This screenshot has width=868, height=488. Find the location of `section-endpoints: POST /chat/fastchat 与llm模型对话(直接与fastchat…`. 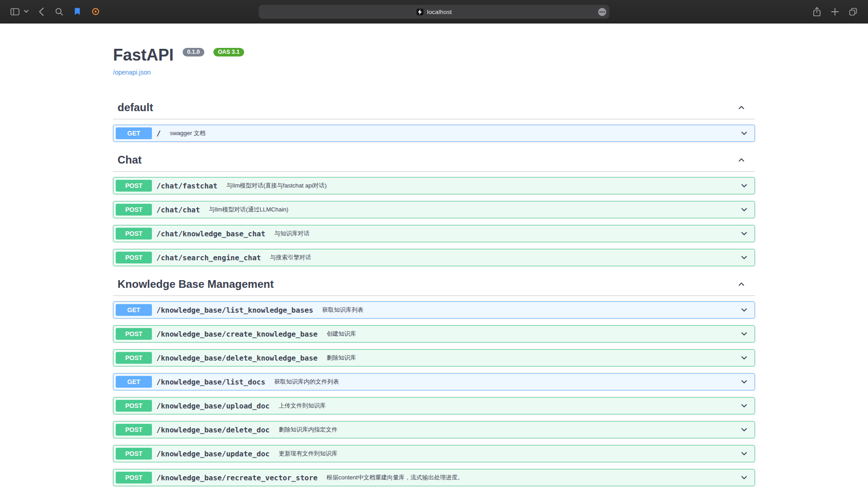

section-endpoints: POST /chat/fastchat 与llm模型对话(直接与fastchat… is located at coordinates (434, 221).